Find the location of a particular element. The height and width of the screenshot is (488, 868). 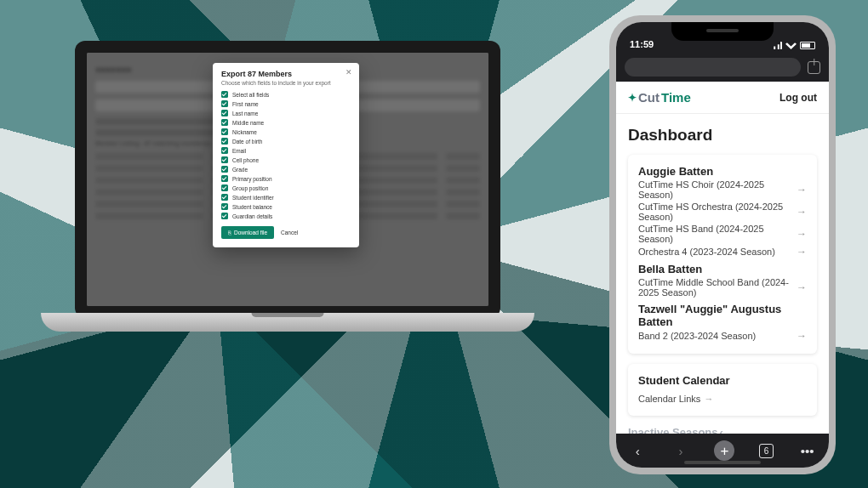

browser-url-bar is located at coordinates (722, 67).